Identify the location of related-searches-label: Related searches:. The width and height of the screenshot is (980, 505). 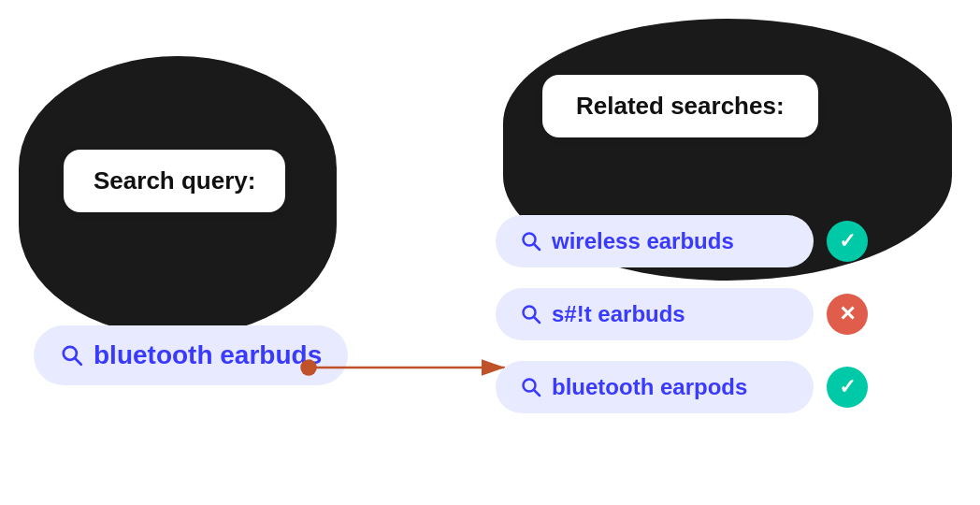
(681, 106).